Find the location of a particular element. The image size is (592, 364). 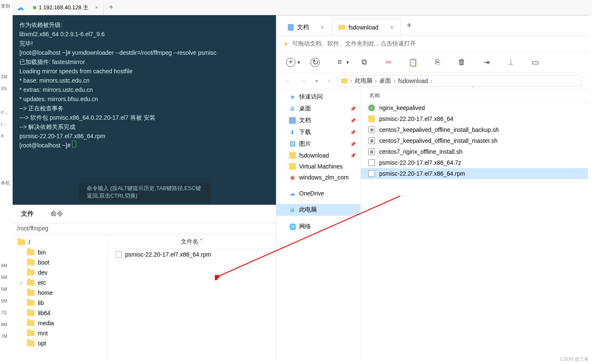

sidebar-vm: Virtual Machines is located at coordinates (319, 166).